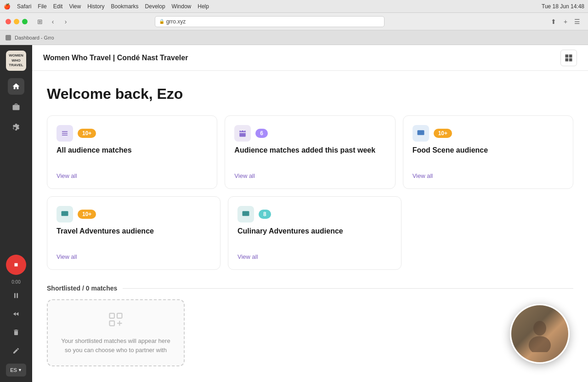 This screenshot has width=588, height=382. What do you see at coordinates (488, 151) in the screenshot?
I see `card-food-scene-title: Food Scene audience` at bounding box center [488, 151].